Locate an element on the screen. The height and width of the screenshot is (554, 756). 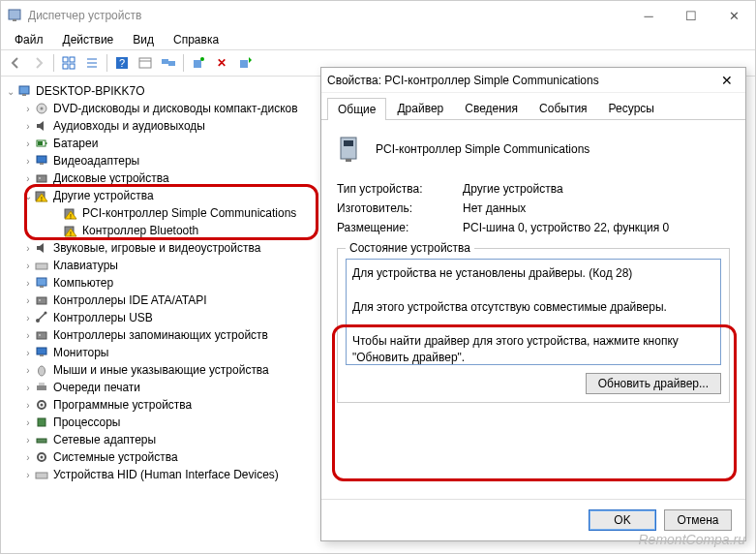
update-driver-icon is located at coordinates (245, 63).